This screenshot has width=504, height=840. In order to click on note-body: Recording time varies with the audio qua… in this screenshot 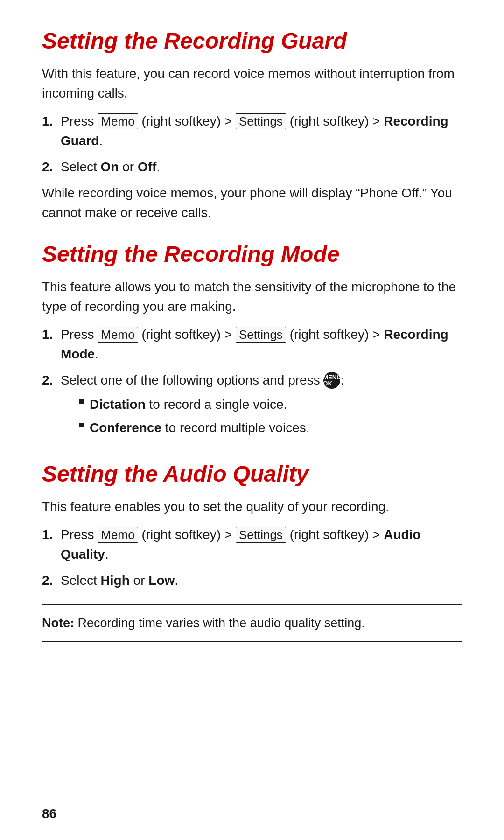, I will do `click(219, 623)`.